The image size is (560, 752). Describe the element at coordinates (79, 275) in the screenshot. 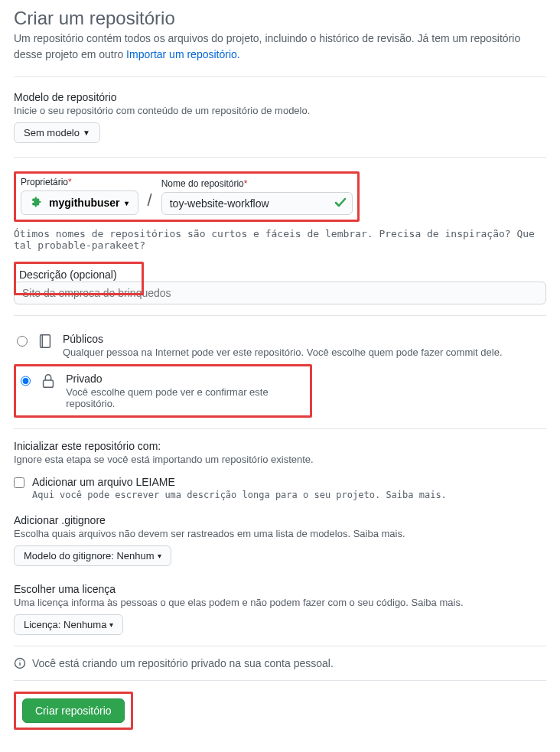

I see `description-label: Descrição (opcional)` at that location.